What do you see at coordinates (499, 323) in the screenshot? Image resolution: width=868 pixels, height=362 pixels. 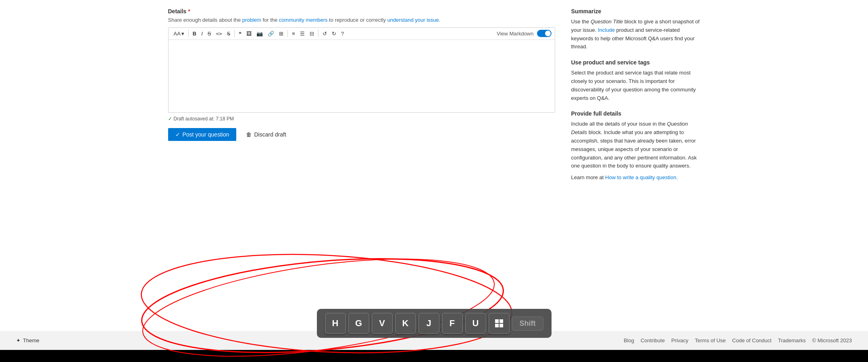 I see `key-windows` at bounding box center [499, 323].